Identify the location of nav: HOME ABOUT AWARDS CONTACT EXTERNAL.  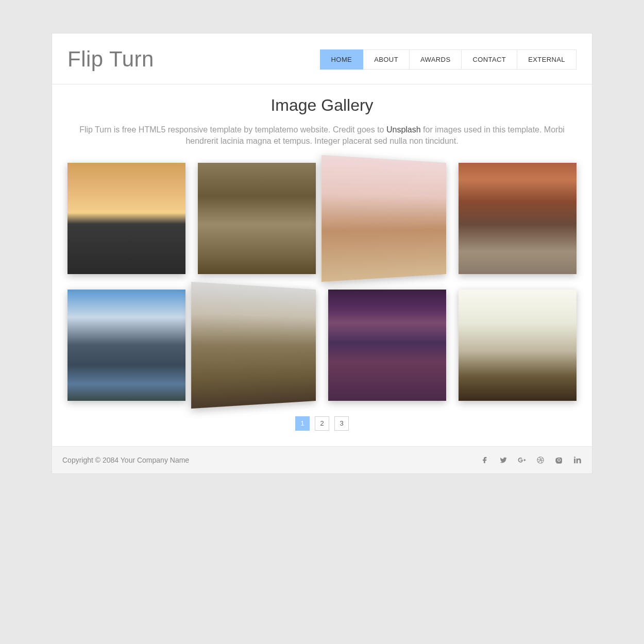
(448, 60).